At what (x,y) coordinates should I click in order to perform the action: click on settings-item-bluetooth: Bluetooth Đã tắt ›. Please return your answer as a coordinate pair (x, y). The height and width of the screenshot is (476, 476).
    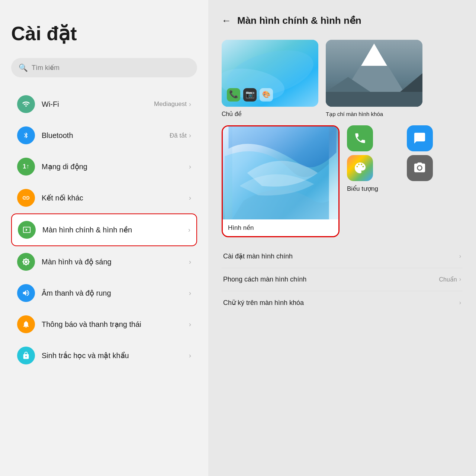
    Looking at the image, I should click on (104, 135).